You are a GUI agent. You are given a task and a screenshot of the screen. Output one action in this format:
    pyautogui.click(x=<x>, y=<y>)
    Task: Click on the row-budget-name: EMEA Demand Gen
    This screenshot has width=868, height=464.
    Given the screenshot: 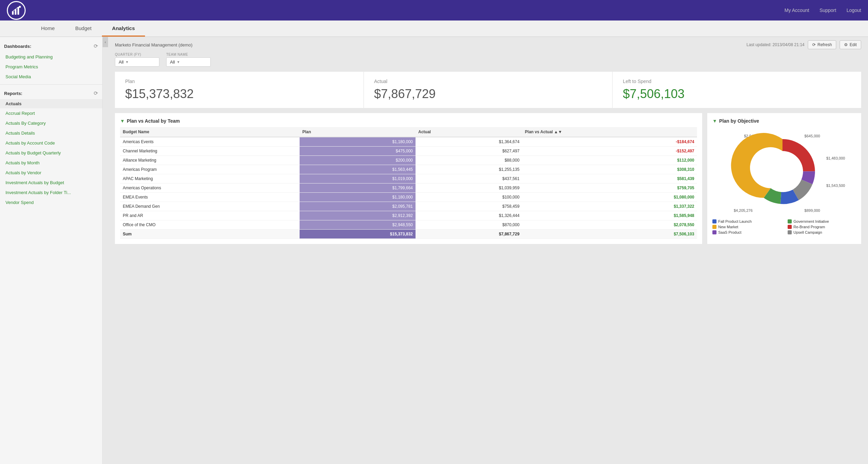 What is the action you would take?
    pyautogui.click(x=210, y=206)
    